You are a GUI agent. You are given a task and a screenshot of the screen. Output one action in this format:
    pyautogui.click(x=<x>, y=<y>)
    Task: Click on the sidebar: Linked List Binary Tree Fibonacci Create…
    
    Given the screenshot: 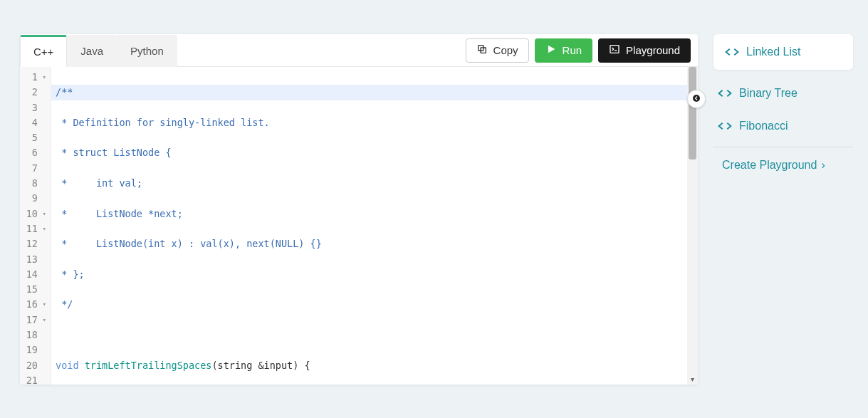 What is the action you would take?
    pyautogui.click(x=783, y=107)
    